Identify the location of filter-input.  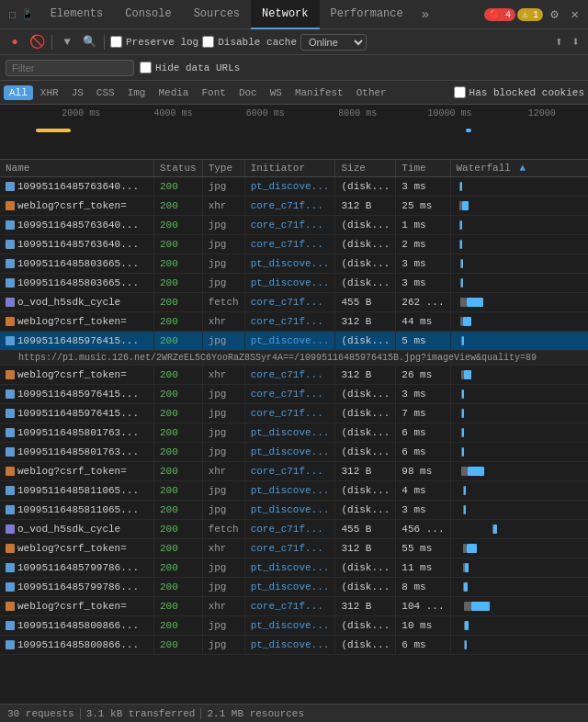
(70, 68).